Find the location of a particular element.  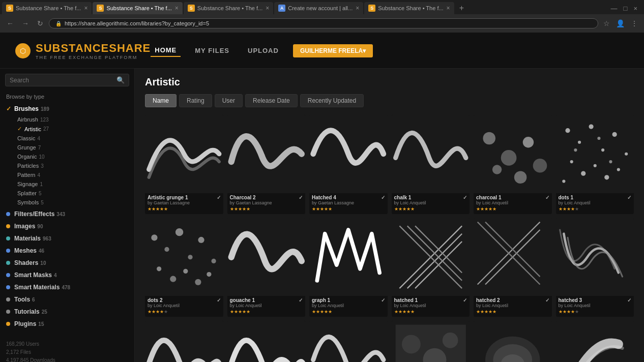

tab-4: A Create new account | all... × is located at coordinates (318, 8).